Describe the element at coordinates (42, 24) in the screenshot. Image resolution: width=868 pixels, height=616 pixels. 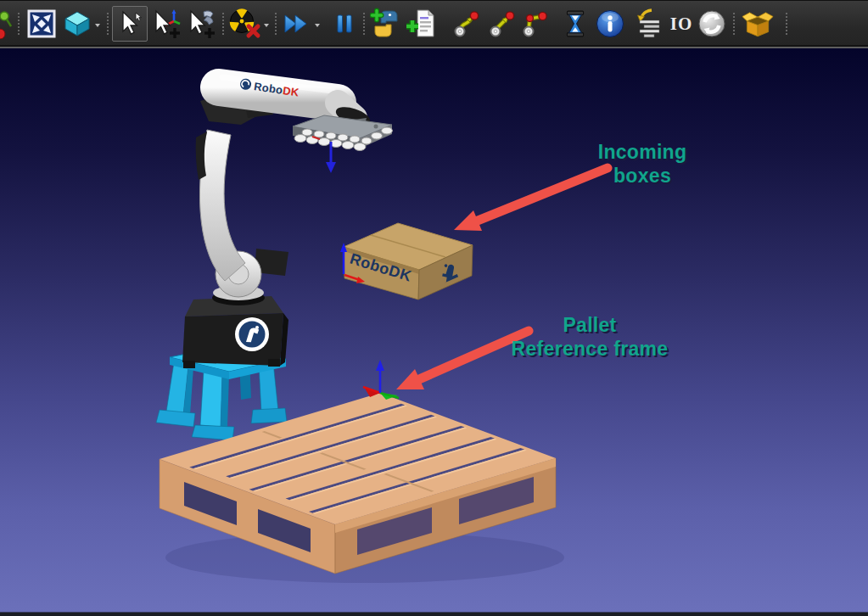
I see `fit-all-button` at that location.